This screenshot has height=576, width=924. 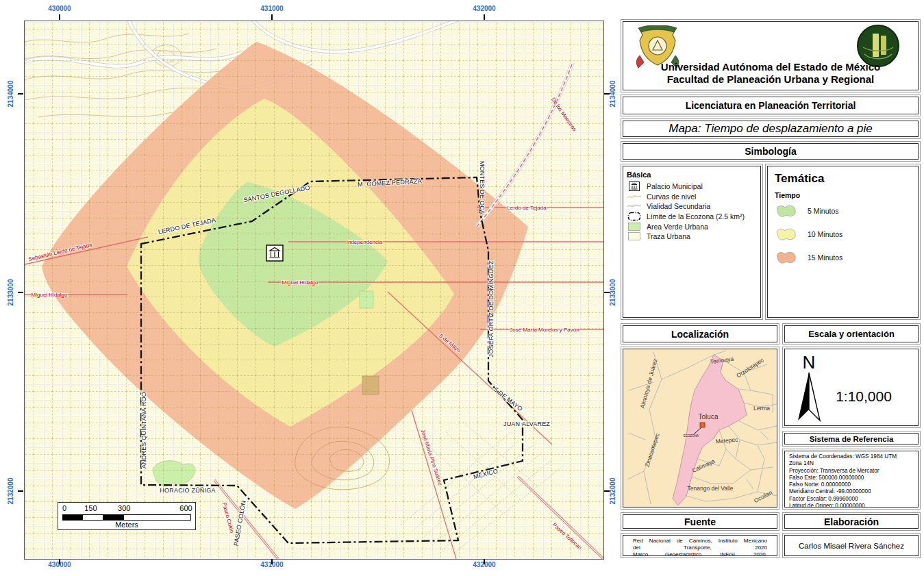 I want to click on legend-item: Curvas de nivel, so click(x=692, y=197).